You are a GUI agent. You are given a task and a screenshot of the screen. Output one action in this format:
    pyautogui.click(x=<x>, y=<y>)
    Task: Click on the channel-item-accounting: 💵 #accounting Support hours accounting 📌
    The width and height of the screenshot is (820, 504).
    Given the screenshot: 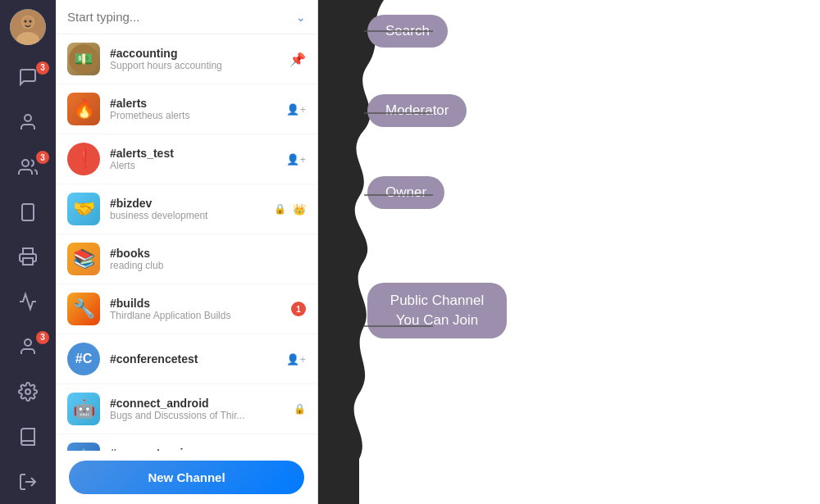 What is the action you would take?
    pyautogui.click(x=187, y=59)
    